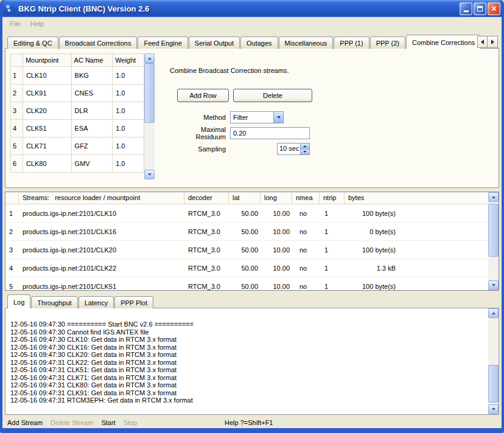  What do you see at coordinates (47, 75) in the screenshot?
I see `table-cell: CLK10` at bounding box center [47, 75].